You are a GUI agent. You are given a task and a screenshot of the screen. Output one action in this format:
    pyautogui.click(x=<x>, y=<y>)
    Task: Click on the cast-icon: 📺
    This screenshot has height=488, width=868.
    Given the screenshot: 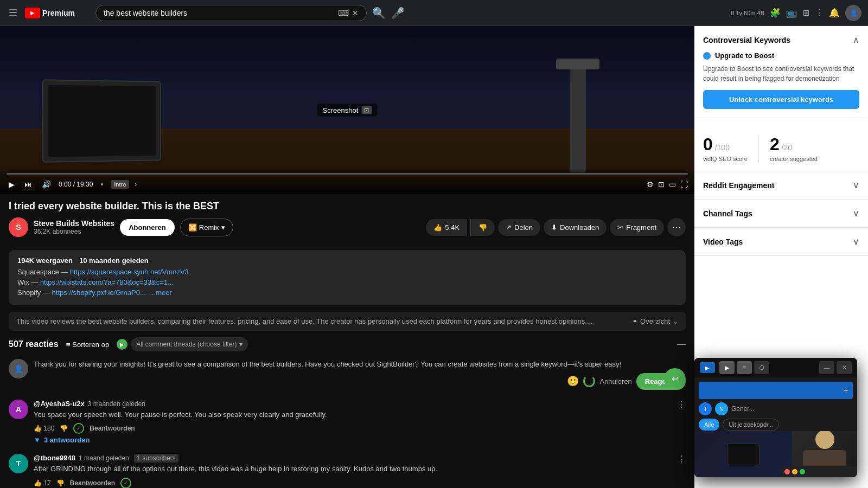 What is the action you would take?
    pyautogui.click(x=792, y=13)
    